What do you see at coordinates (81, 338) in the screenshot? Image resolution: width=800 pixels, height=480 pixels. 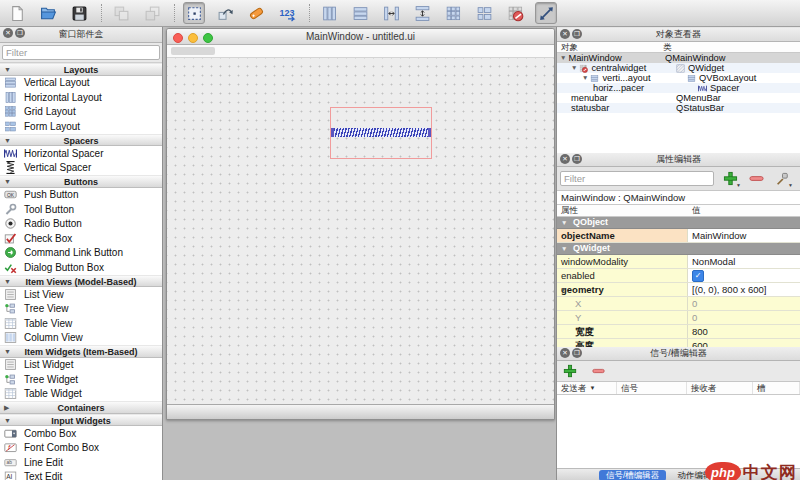 I see `widget-column-view: Column View` at bounding box center [81, 338].